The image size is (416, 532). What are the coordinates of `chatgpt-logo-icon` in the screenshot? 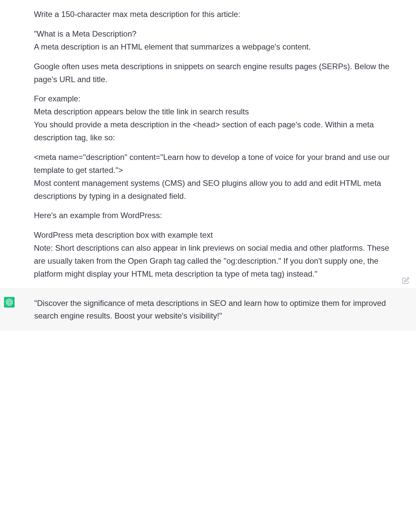 It's located at (9, 302).